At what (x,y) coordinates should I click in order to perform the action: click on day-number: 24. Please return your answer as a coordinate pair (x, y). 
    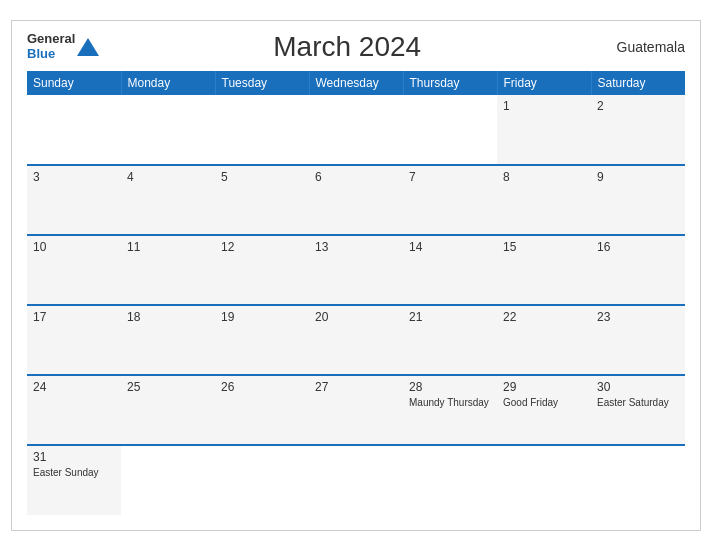
    Looking at the image, I should click on (74, 387).